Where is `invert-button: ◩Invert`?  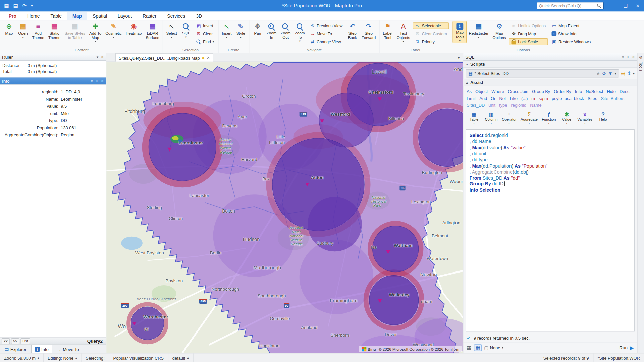 invert-button: ◩Invert is located at coordinates (205, 26).